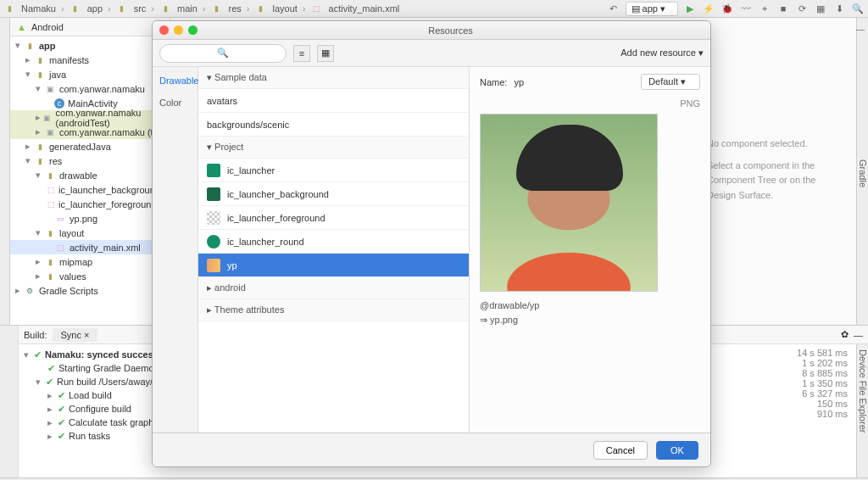  What do you see at coordinates (569, 203) in the screenshot?
I see `preview-image` at bounding box center [569, 203].